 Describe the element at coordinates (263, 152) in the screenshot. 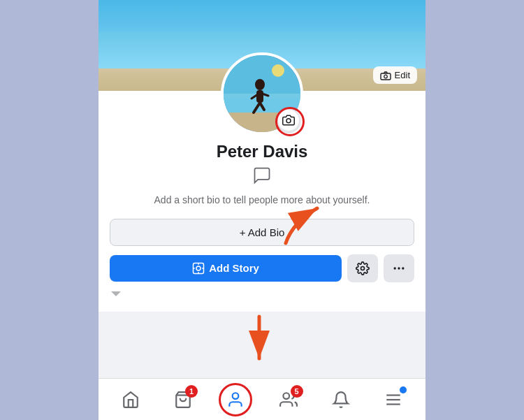

I see `user-name: Peter Davis` at that location.